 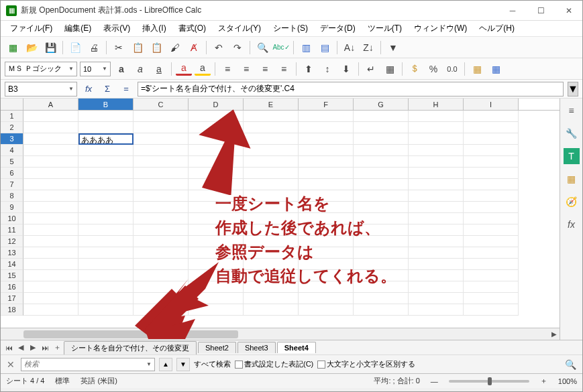 What do you see at coordinates (572, 111) in the screenshot?
I see `sidebar-menu-icon: ≡` at bounding box center [572, 111].